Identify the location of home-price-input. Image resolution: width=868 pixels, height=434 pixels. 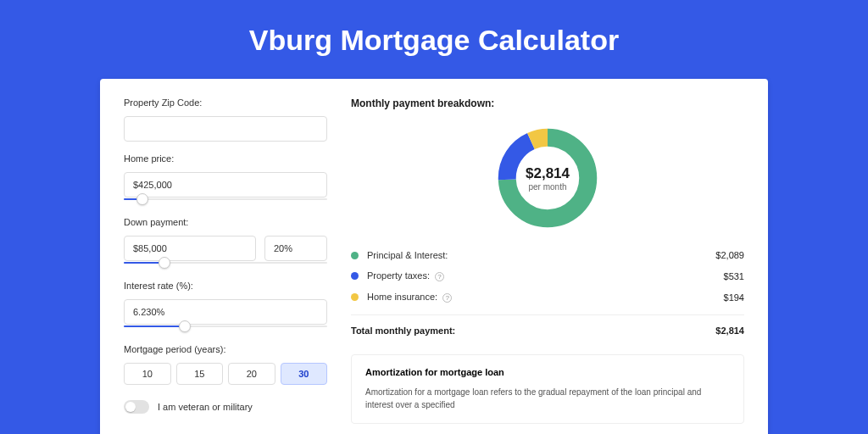
(225, 185).